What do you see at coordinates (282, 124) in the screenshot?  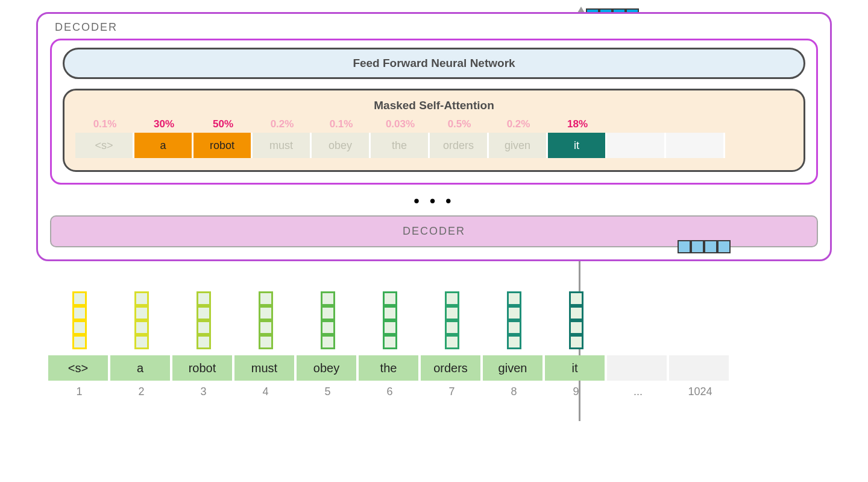 I see `attn-pct-4: 0.2%` at bounding box center [282, 124].